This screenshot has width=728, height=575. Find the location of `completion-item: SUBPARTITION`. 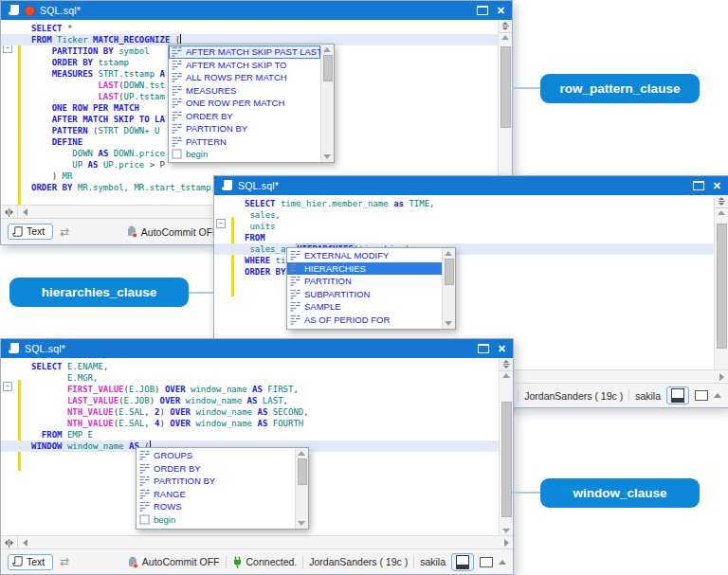

completion-item: SUBPARTITION is located at coordinates (364, 295).